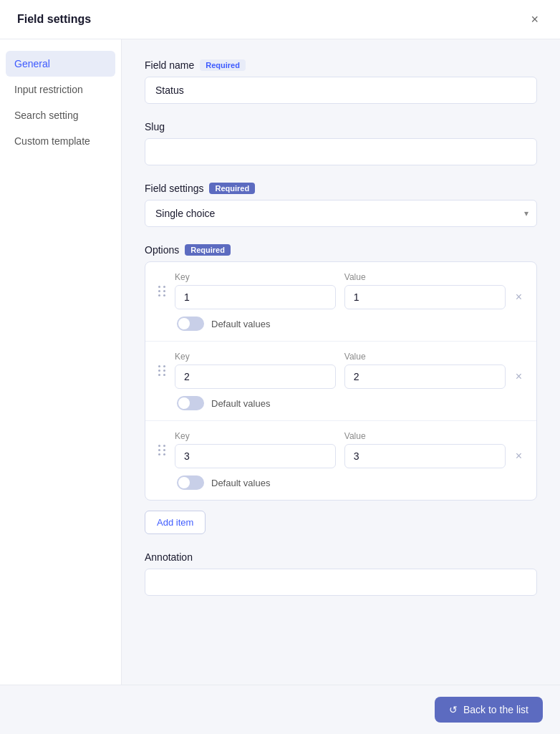 This screenshot has width=560, height=734. I want to click on field-settings-select: Single choice Multiple choice Text Numbe…, so click(341, 213).